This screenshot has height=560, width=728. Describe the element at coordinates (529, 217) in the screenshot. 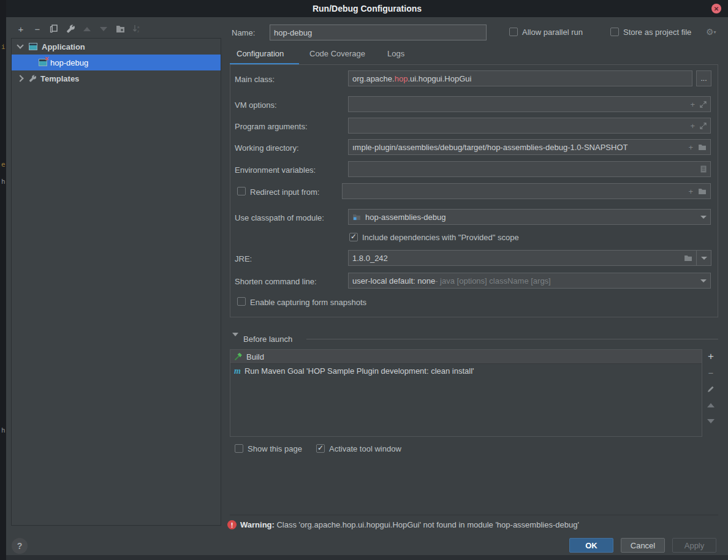

I see `classpath-module-combobox: hop-assemblies-debug` at that location.